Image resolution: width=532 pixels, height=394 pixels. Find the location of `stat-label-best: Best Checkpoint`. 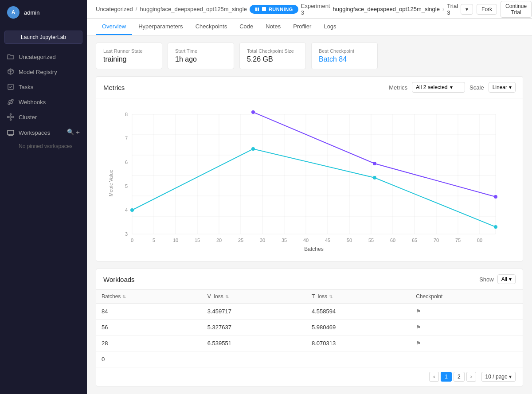

stat-label-best: Best Checkpoint is located at coordinates (344, 51).